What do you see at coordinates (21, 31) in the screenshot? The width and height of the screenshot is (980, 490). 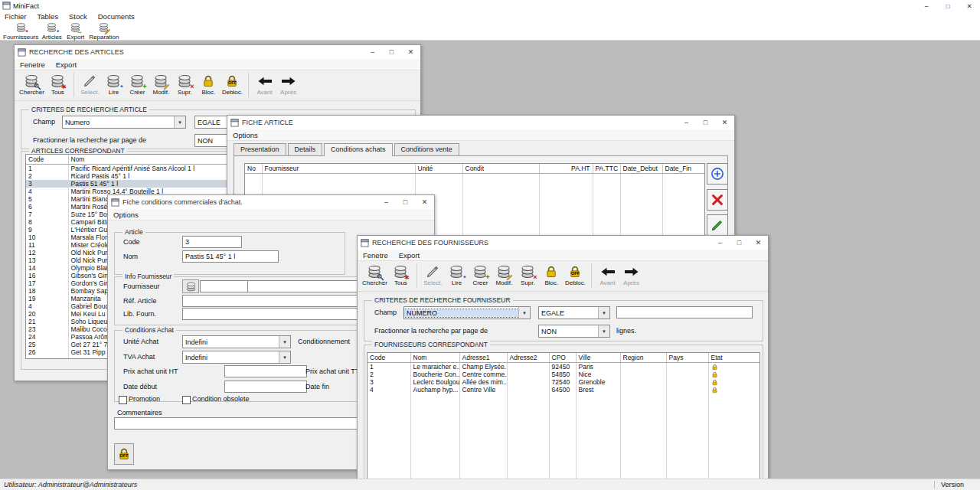 I see `toolbar-button-fournisseurs: •Fournisseurs` at bounding box center [21, 31].